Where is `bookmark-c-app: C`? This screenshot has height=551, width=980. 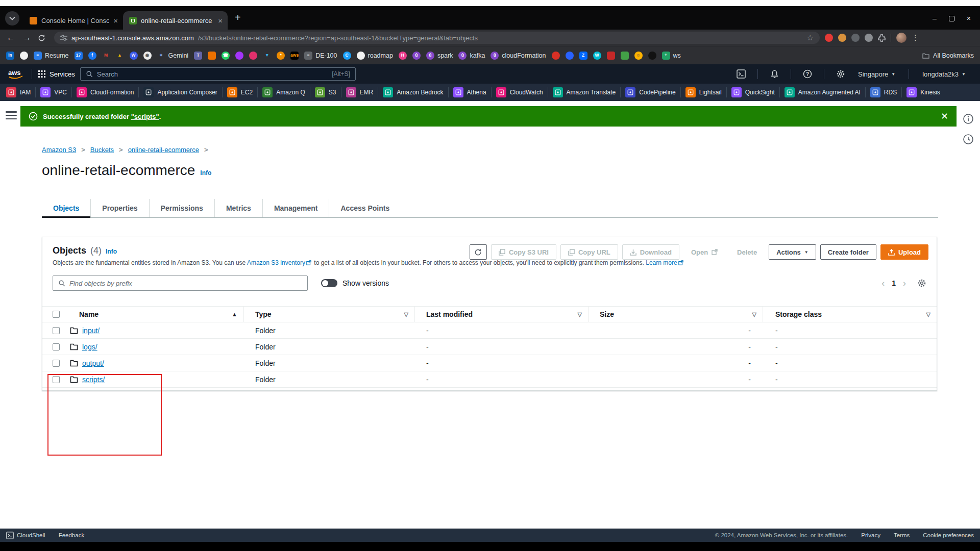 bookmark-c-app: C is located at coordinates (347, 56).